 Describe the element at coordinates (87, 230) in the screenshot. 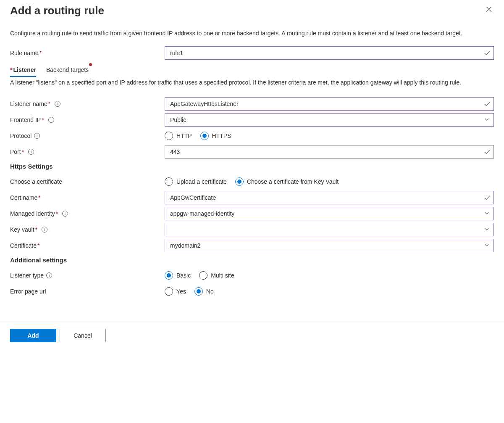

I see `key-vault-label: Key vault* i` at that location.